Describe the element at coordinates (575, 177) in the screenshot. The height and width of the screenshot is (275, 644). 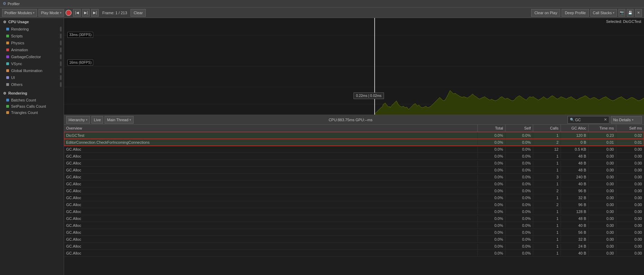
I see `td-gc-alloc: 240 B` at that location.